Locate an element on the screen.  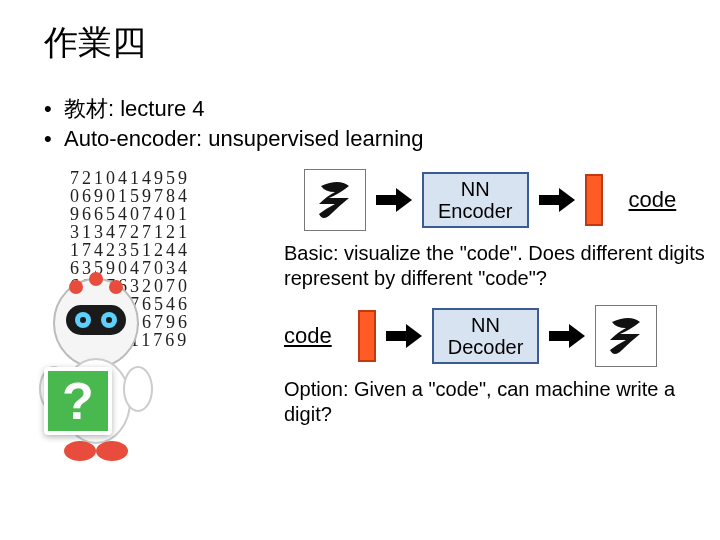
digit-row: 9665407401 is located at coordinates (130, 214).